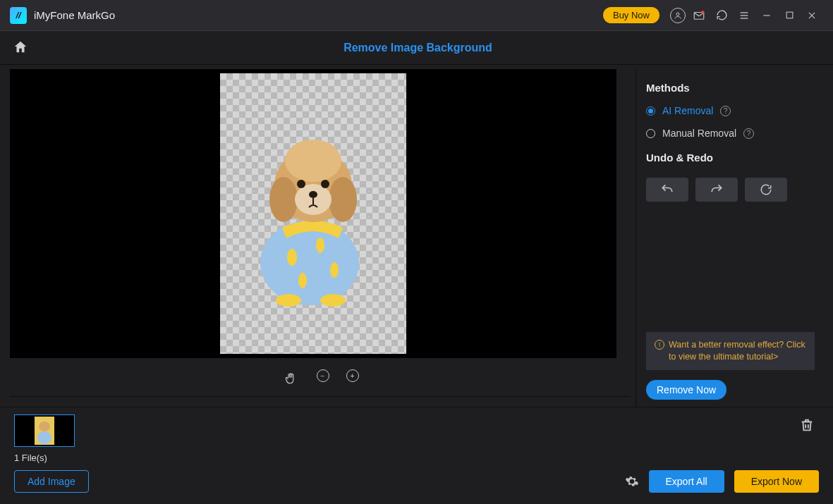  I want to click on add-image-button: Add Image, so click(51, 481).